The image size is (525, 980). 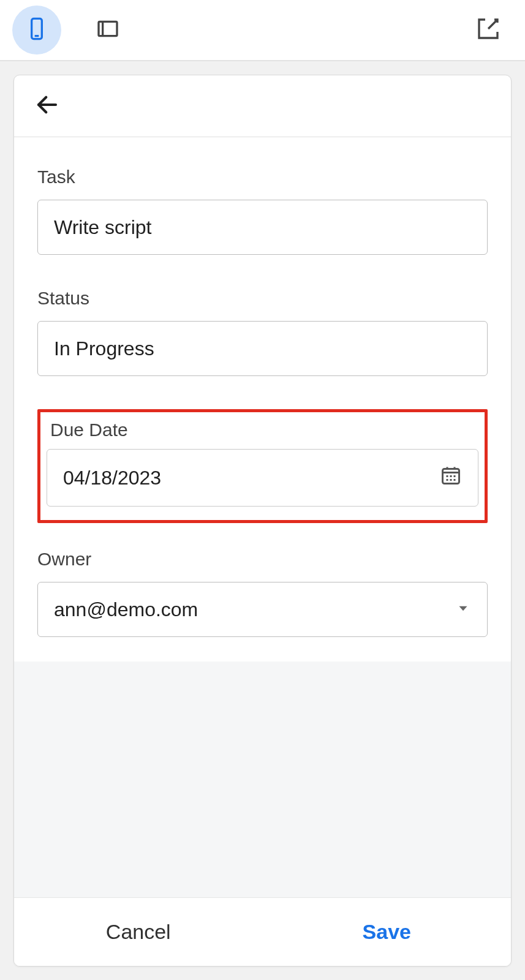 I want to click on open-external-button, so click(x=488, y=30).